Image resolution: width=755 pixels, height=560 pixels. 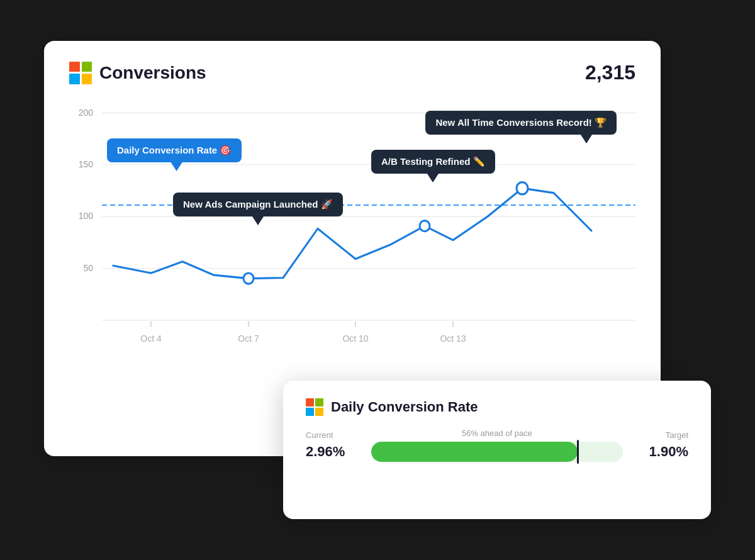 I want to click on annotation-record: New All Time Conversions Record! 🏆, so click(x=521, y=123).